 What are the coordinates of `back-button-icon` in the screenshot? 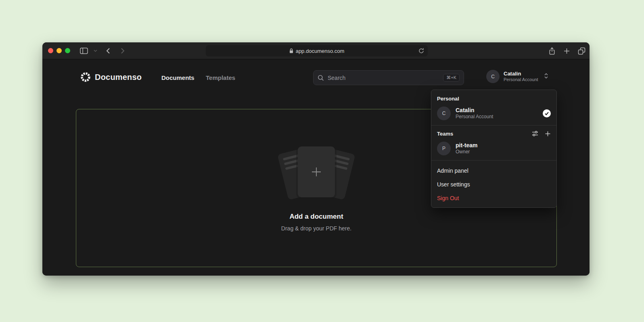 It's located at (108, 51).